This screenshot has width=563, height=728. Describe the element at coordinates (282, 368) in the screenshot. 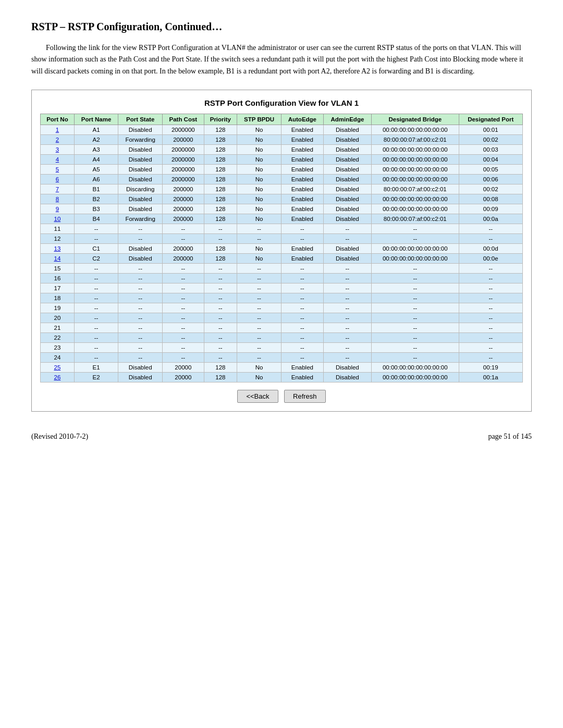

I see `table-row: 25E1Disabled20000128NoEnabledDisabled00:…` at that location.